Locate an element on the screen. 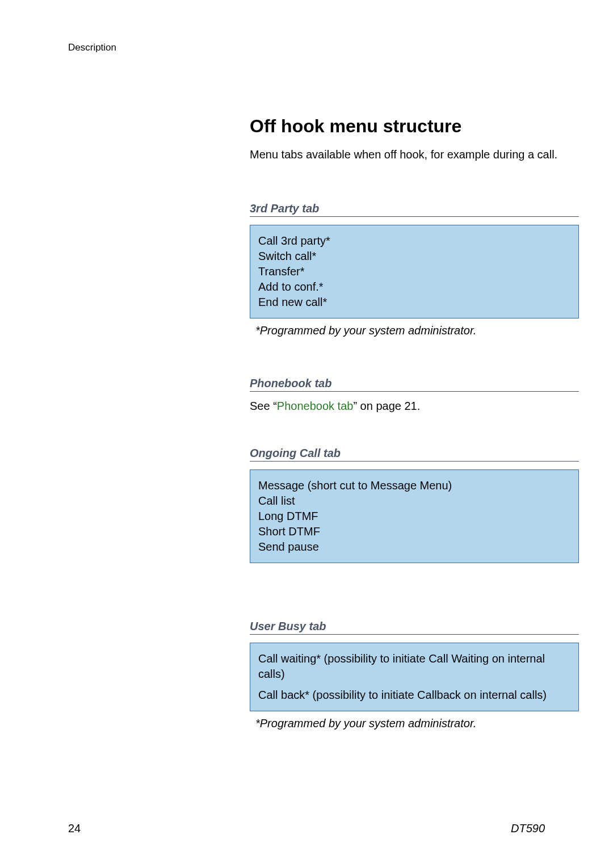 Image resolution: width=613 pixels, height=868 pixels. box-user-busy: Call waiting* (possibility to initiate C… is located at coordinates (414, 677).